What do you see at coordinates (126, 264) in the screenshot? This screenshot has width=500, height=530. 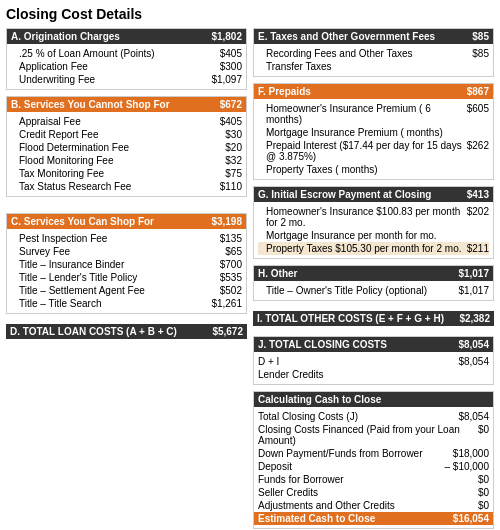 I see `section-c: C. Services You Can Shop For $3,198 Pest…` at bounding box center [126, 264].